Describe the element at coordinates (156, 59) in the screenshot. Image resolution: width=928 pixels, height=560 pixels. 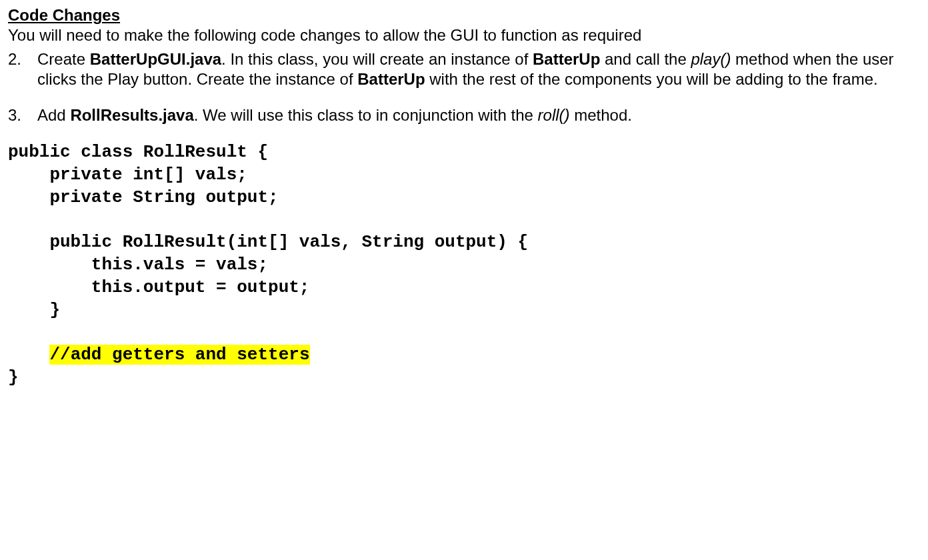
I see `txt-bold: BatterUpGUI.java` at that location.